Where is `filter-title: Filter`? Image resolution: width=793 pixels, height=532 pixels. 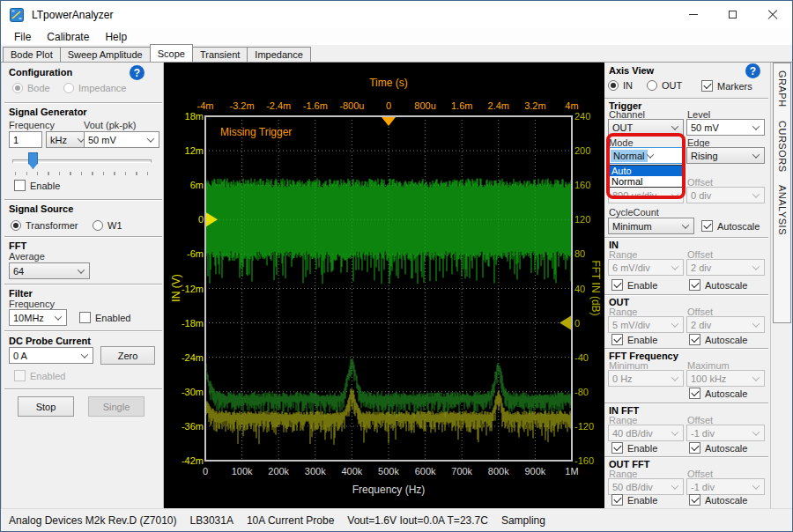
filter-title: Filter is located at coordinates (21, 293).